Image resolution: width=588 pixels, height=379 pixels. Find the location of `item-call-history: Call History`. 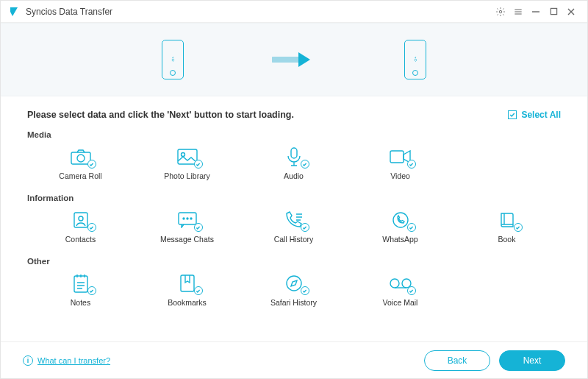

item-call-history: Call History is located at coordinates (294, 228).